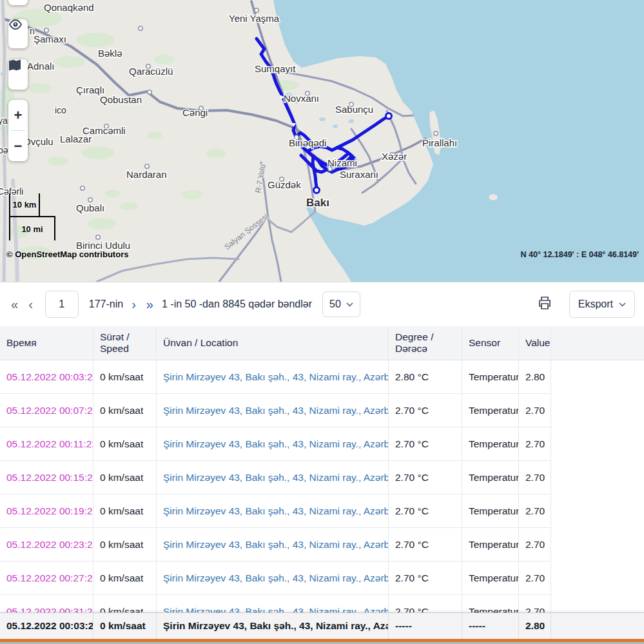 The height and width of the screenshot is (644, 644). What do you see at coordinates (18, 75) in the screenshot?
I see `map-layers-button` at bounding box center [18, 75].